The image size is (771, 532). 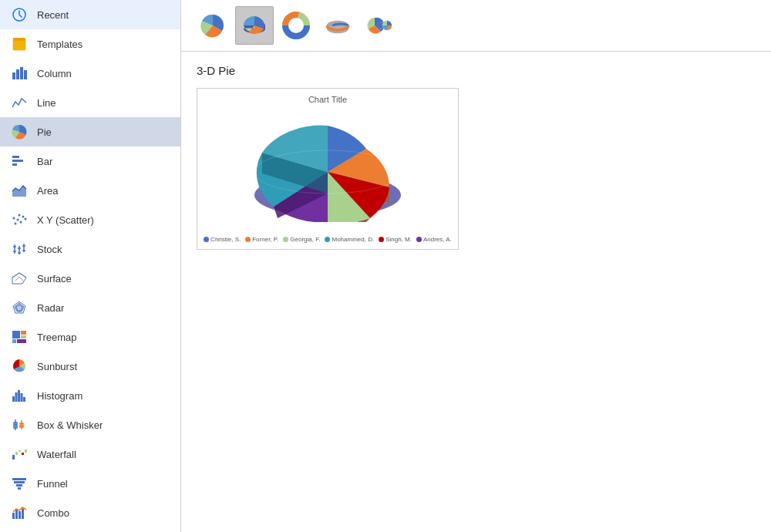 I want to click on sidebar-item-stock: Stock, so click(x=90, y=249).